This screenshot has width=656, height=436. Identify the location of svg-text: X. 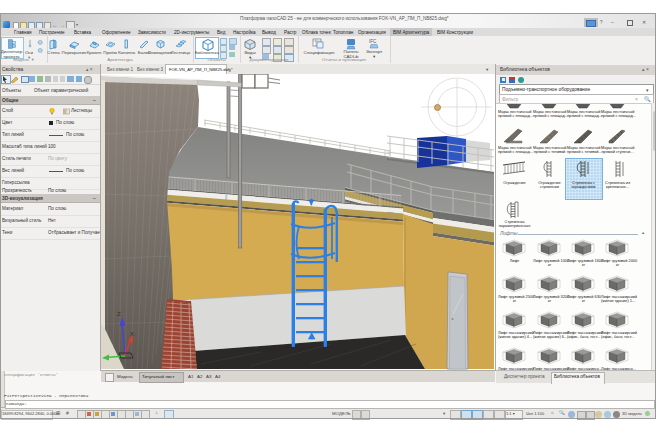
(132, 334).